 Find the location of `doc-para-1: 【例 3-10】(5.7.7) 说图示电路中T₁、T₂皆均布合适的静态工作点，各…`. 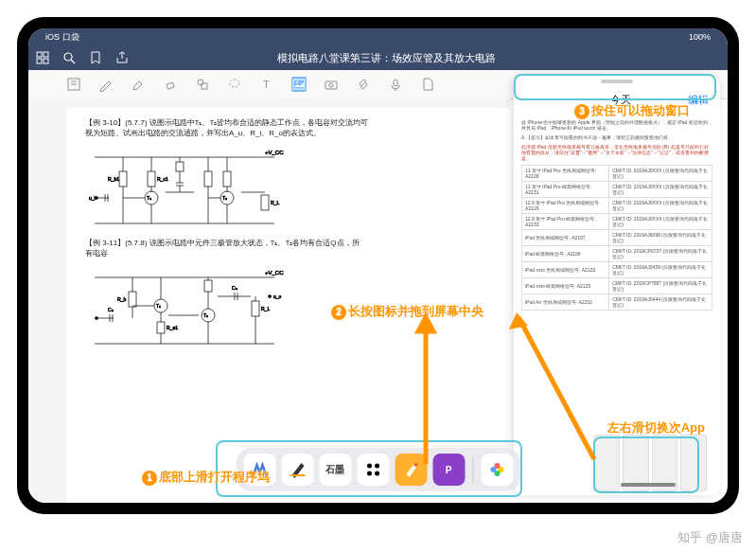

doc-para-1: 【例 3-10】(5.7.7) 说图示电路中T₁、T₂皆均布合适的静态工作点，各… is located at coordinates (288, 123).